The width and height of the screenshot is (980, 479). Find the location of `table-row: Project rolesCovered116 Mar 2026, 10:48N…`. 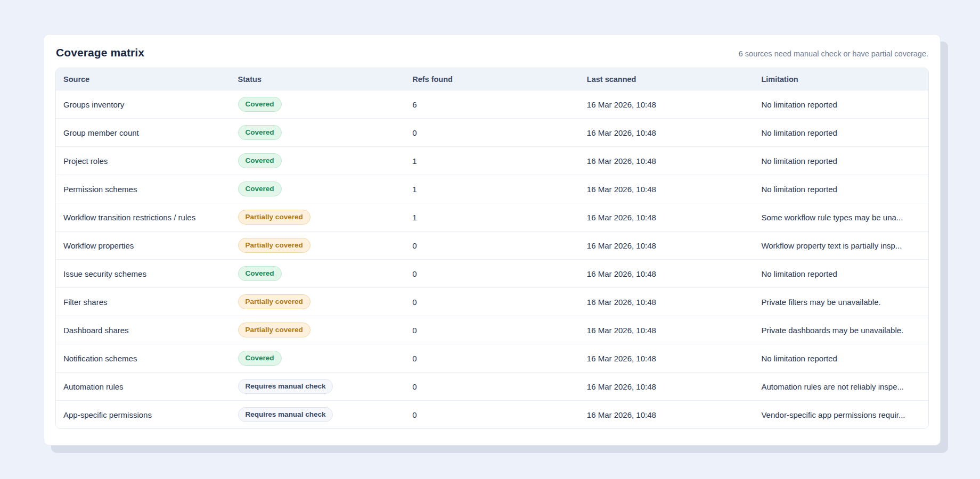

table-row: Project rolesCovered116 Mar 2026, 10:48N… is located at coordinates (492, 161).